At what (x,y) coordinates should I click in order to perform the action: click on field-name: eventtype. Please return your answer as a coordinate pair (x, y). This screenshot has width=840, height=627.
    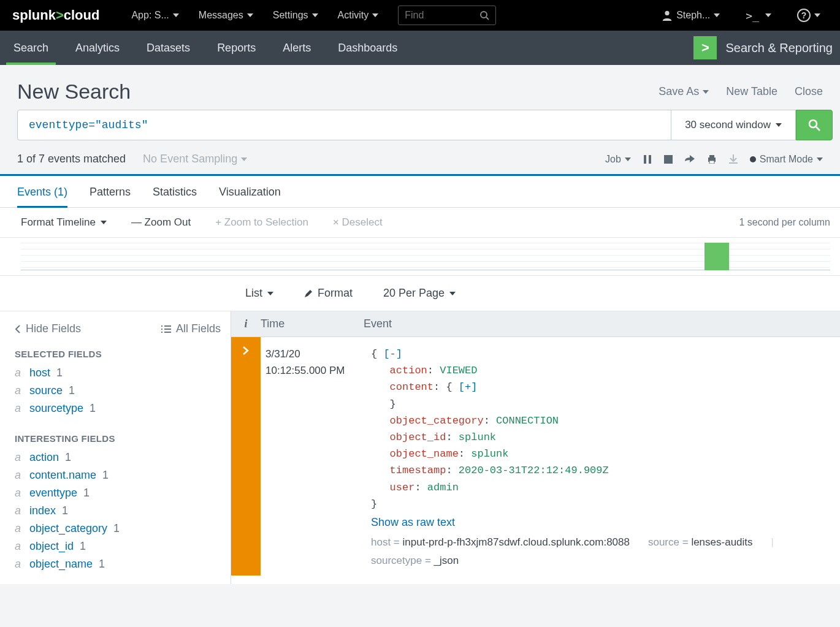
    Looking at the image, I should click on (53, 493).